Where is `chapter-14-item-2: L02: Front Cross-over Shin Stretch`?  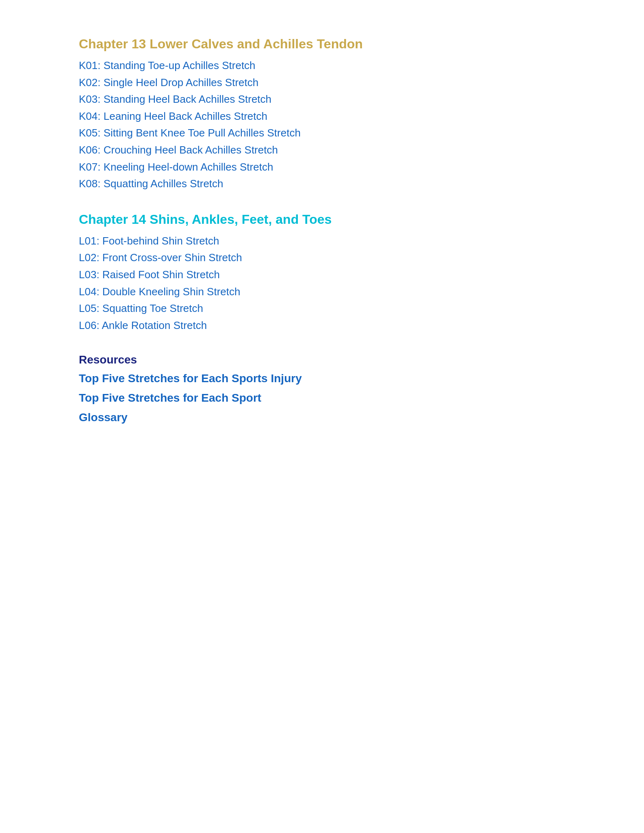
chapter-14-item-2: L02: Front Cross-over Shin Stretch is located at coordinates (322, 258).